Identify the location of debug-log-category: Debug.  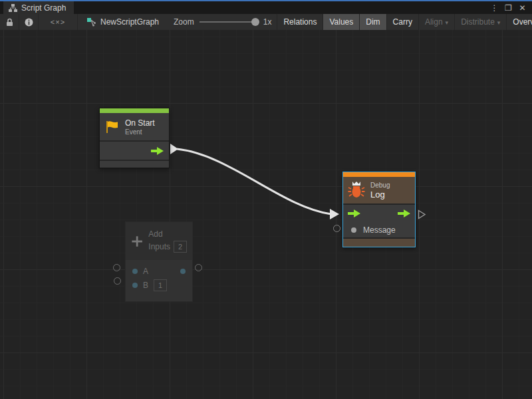
(380, 185).